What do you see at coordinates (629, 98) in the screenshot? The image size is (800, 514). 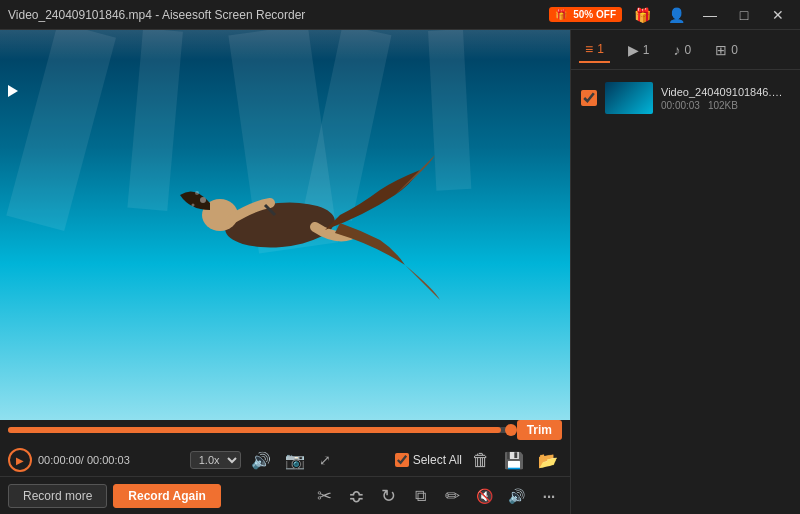 I see `file-thumbnail` at bounding box center [629, 98].